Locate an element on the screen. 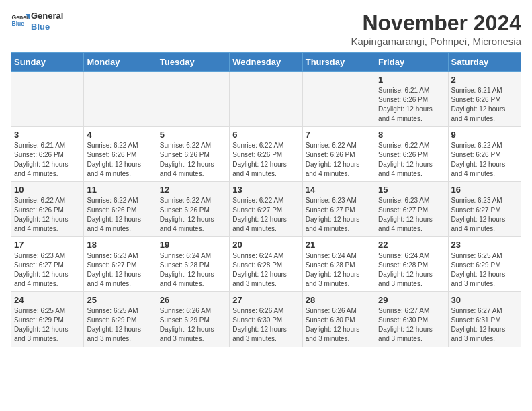 The image size is (532, 411). calendar-week-row: 24Sunrise: 6:25 AMSunset: 6:29 PMDayligh… is located at coordinates (266, 320).